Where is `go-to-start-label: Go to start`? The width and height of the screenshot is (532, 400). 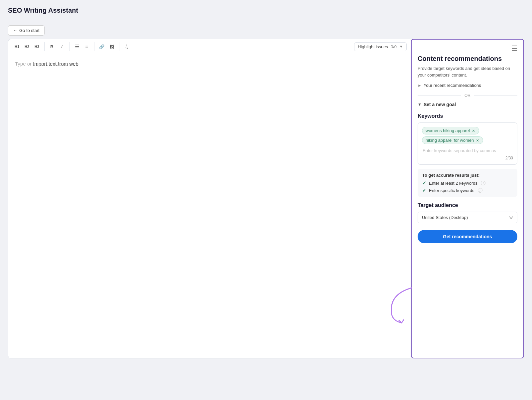
go-to-start-label: Go to start is located at coordinates (29, 31).